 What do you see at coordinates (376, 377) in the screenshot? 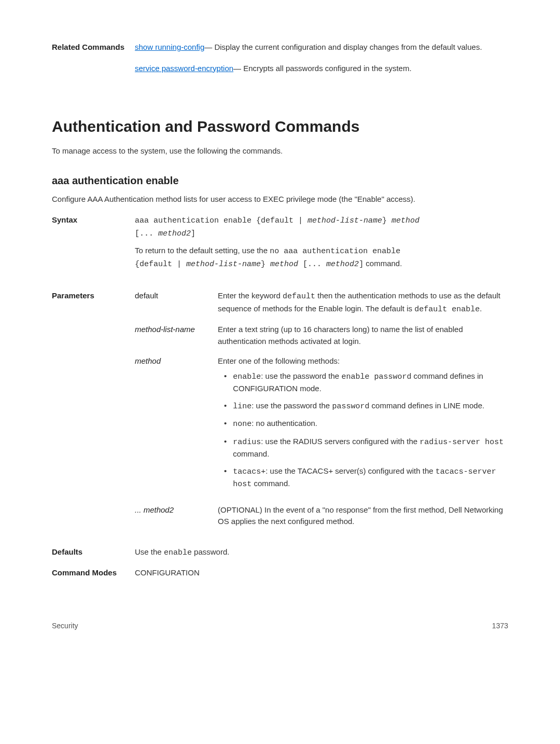
I see `bullet-code: enable password` at bounding box center [376, 377].